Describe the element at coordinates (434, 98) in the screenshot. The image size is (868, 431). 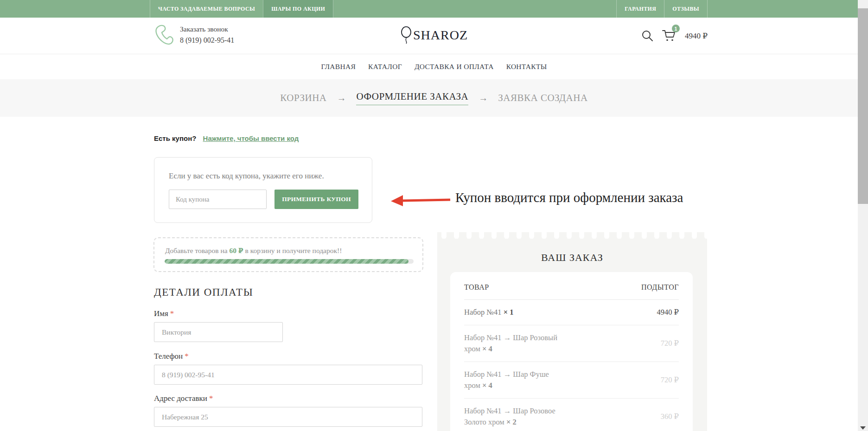
I see `breadcrumb: КОРЗИНА → ОФОРМЛЕНИЕ ЗАКАЗА → ЗАЯВКА СОЗ…` at that location.